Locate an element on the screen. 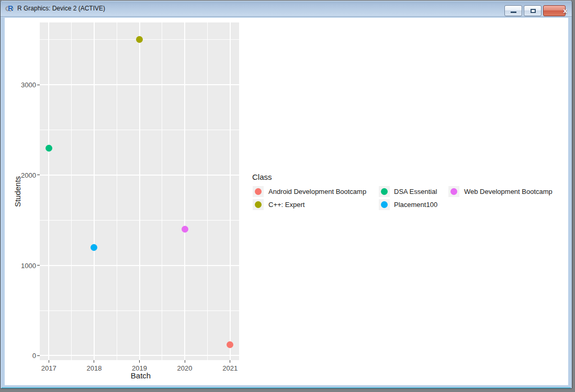 This screenshot has height=392, width=575. legend-label: C++: Expert is located at coordinates (287, 205).